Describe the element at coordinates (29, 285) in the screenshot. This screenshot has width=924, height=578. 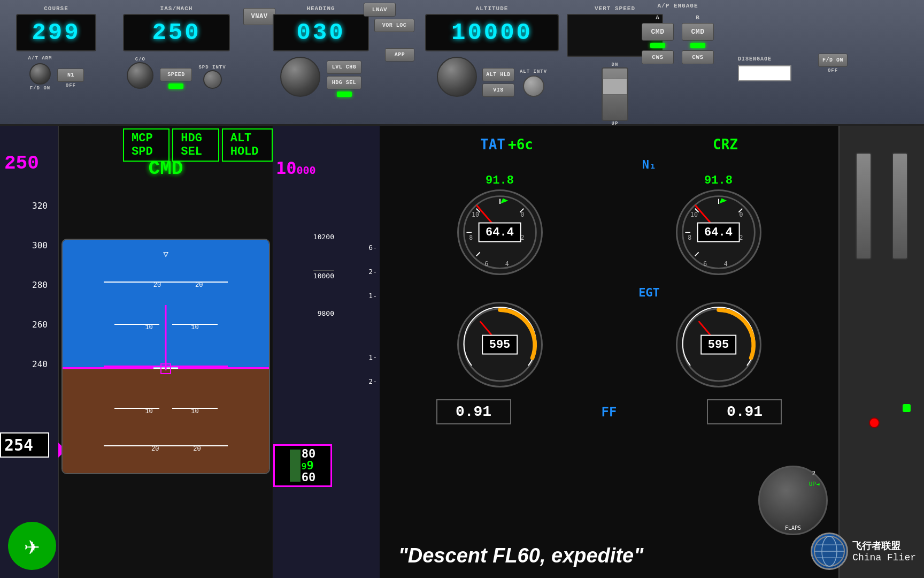
I see `speed-scale-280: 280` at that location.